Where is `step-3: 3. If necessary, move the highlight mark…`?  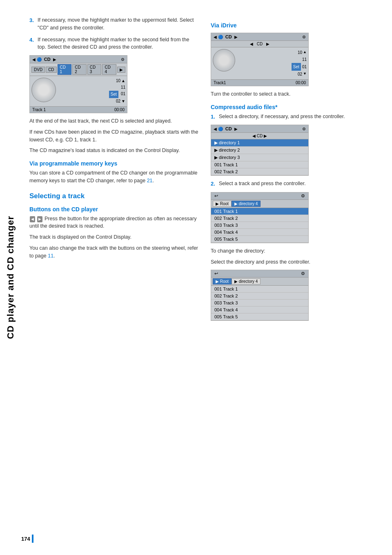
step-3: 3. If necessary, move the highlight mark… is located at coordinates (114, 24).